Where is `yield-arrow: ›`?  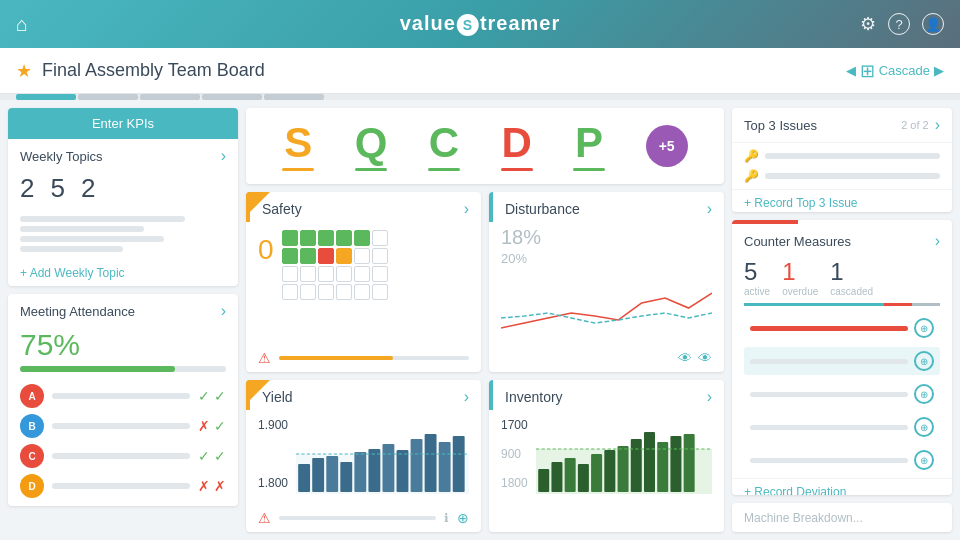 yield-arrow: › is located at coordinates (466, 397).